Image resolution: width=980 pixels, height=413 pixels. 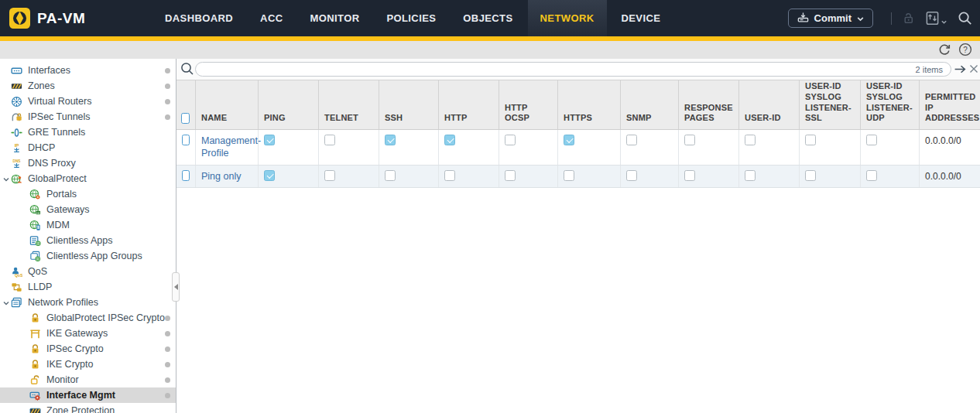 I want to click on column-header-select, so click(x=186, y=105).